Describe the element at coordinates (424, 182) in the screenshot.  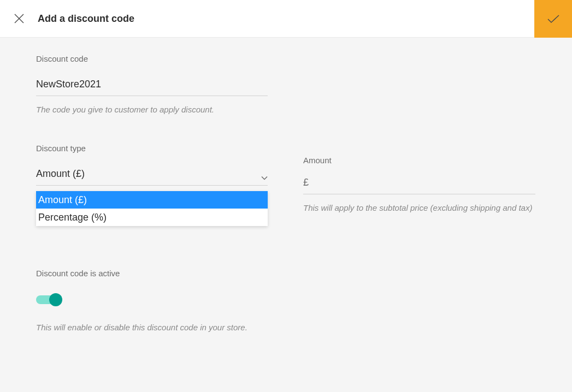
I see `amount-input` at that location.